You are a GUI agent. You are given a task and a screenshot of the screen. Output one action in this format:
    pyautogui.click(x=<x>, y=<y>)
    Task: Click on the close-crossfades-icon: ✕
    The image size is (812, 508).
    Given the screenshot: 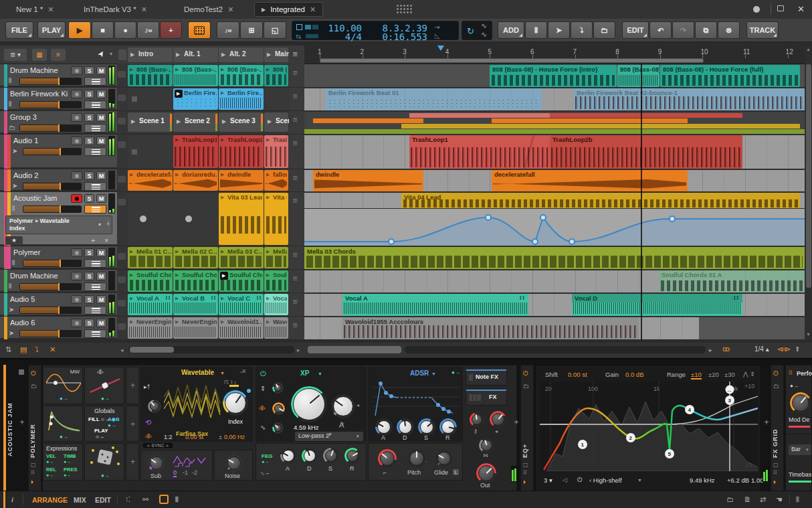 What is the action you would take?
    pyautogui.click(x=52, y=349)
    